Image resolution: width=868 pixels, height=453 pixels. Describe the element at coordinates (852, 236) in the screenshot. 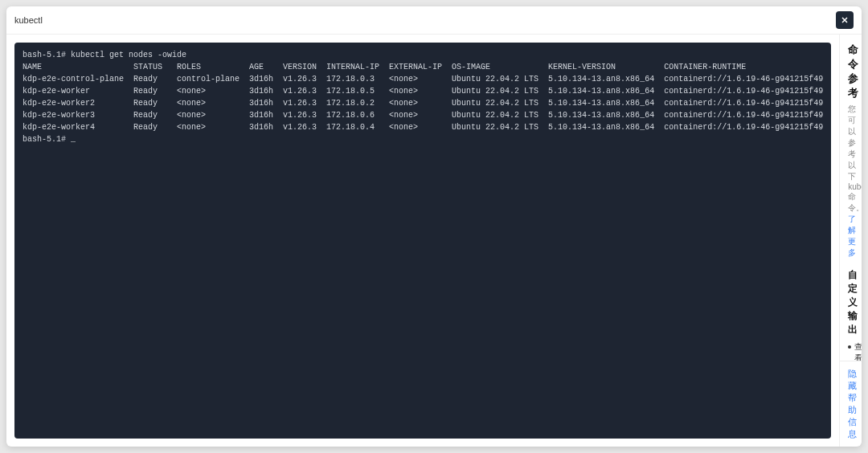

I see `learn-more-link: 了解更多` at that location.